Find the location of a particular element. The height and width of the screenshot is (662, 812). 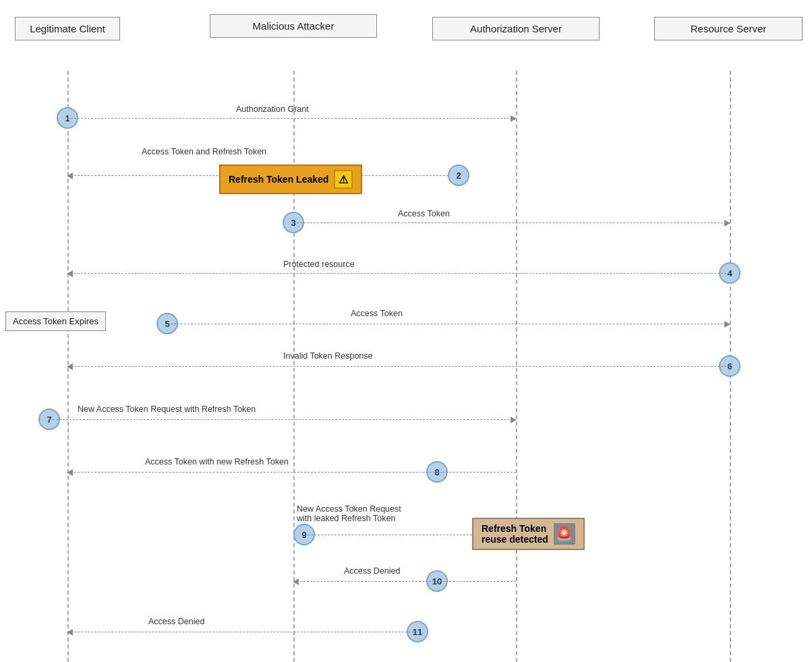

label-authorization-grant: Authorization Grant is located at coordinates (272, 109).